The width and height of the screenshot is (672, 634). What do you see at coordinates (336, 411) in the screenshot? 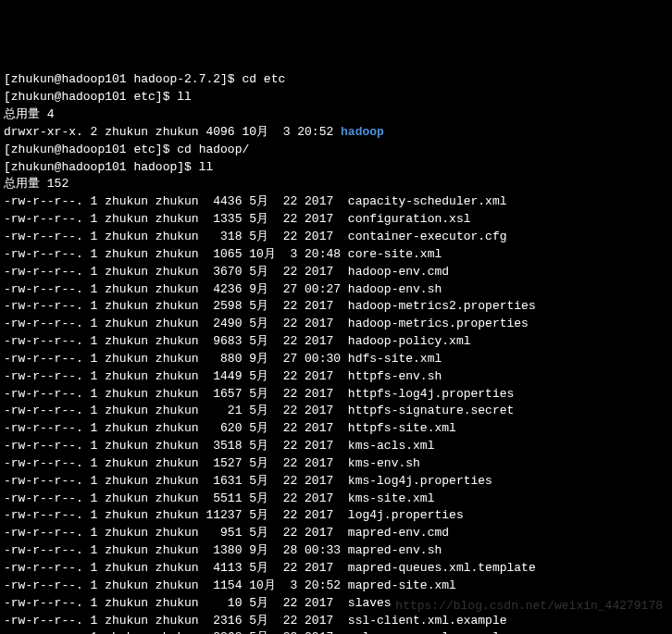
I see `file-row: -rw-r--r--. 1 zhukun zhukun 21 5月 22 201…` at bounding box center [336, 411].